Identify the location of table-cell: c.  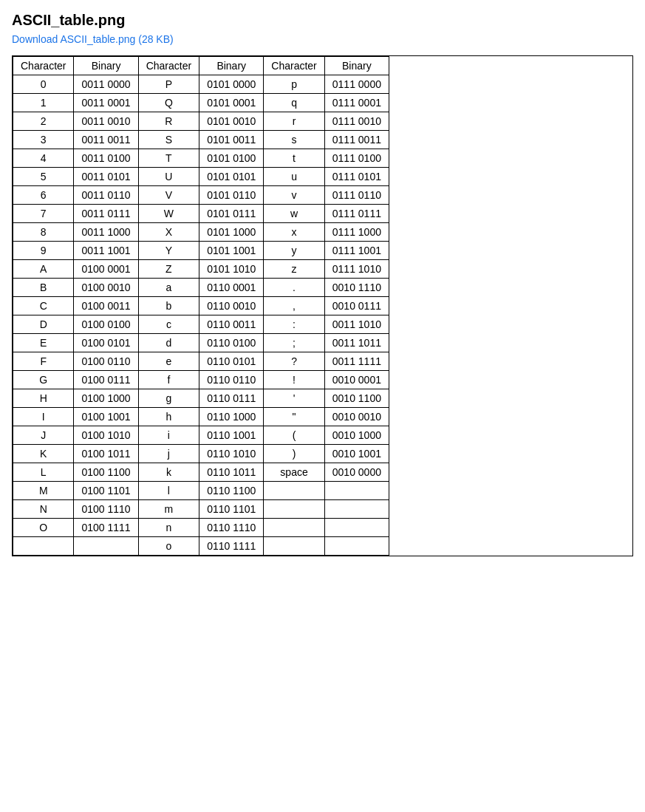
(168, 325).